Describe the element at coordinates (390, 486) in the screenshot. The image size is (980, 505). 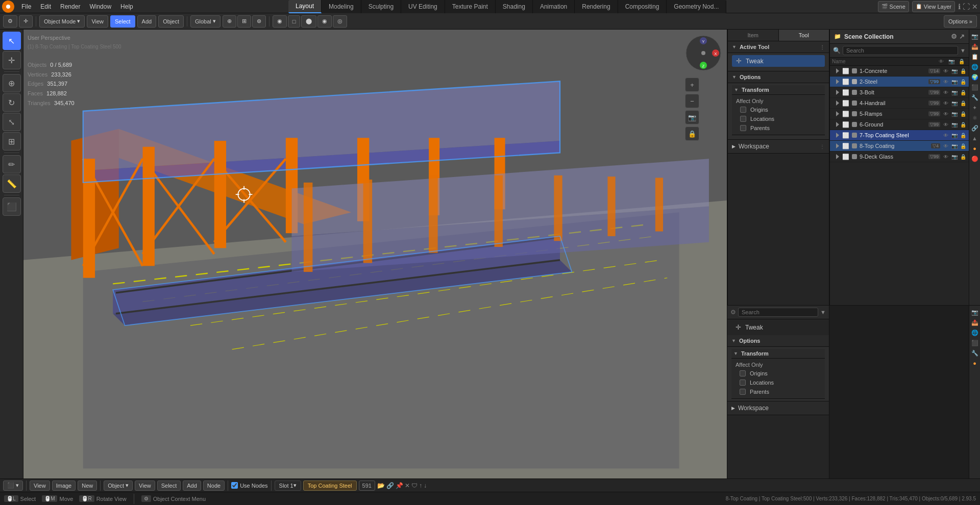
I see `link-icon: 🔗` at that location.